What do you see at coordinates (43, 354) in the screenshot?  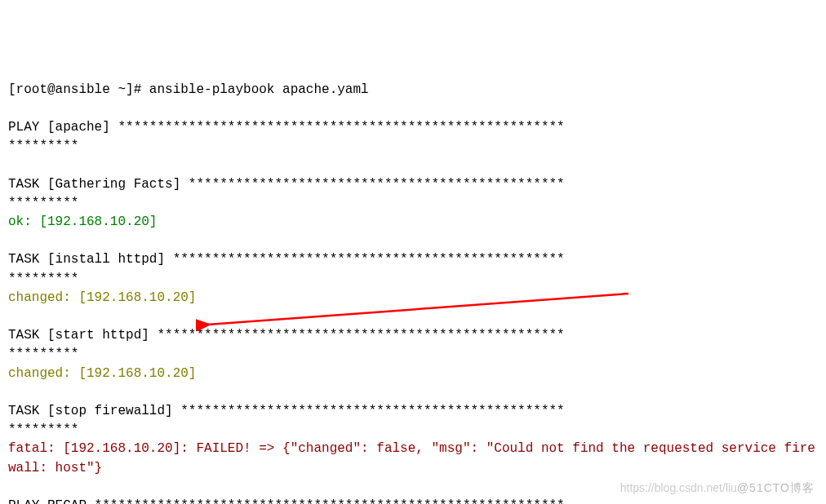 I see `task-start-httpd-wrap: *********` at bounding box center [43, 354].